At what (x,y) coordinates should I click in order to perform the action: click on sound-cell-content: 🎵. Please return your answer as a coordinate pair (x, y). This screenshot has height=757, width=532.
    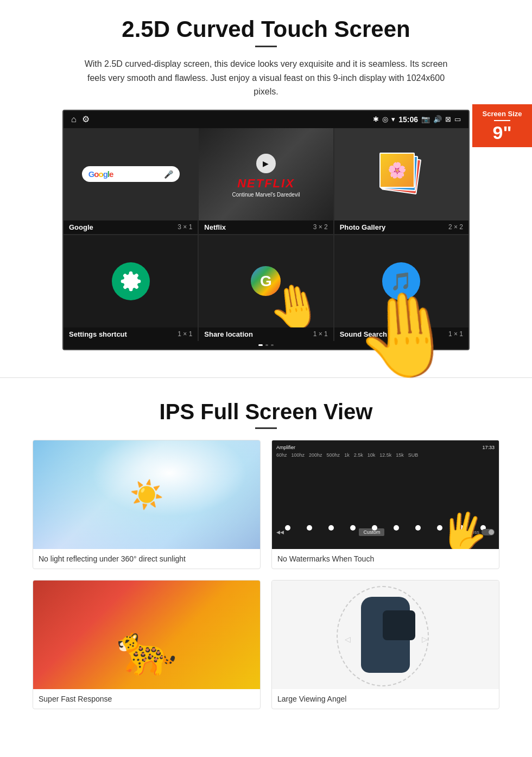
    Looking at the image, I should click on (402, 281).